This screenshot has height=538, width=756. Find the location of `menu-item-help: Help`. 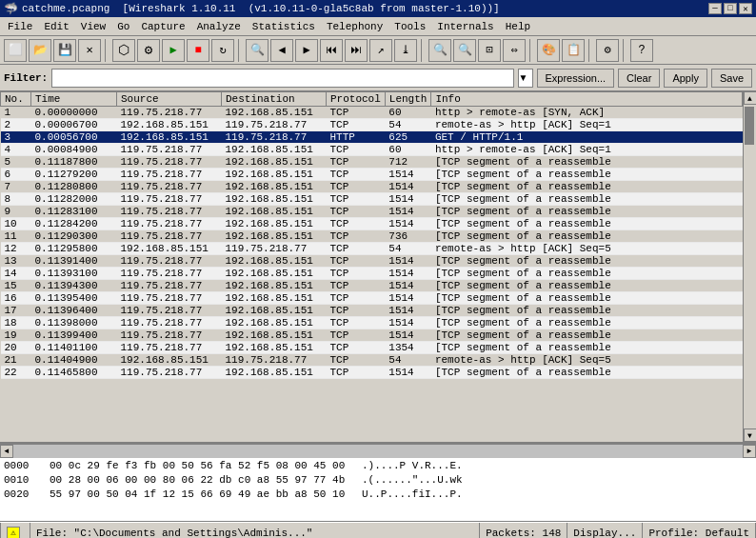

menu-item-help: Help is located at coordinates (518, 27).